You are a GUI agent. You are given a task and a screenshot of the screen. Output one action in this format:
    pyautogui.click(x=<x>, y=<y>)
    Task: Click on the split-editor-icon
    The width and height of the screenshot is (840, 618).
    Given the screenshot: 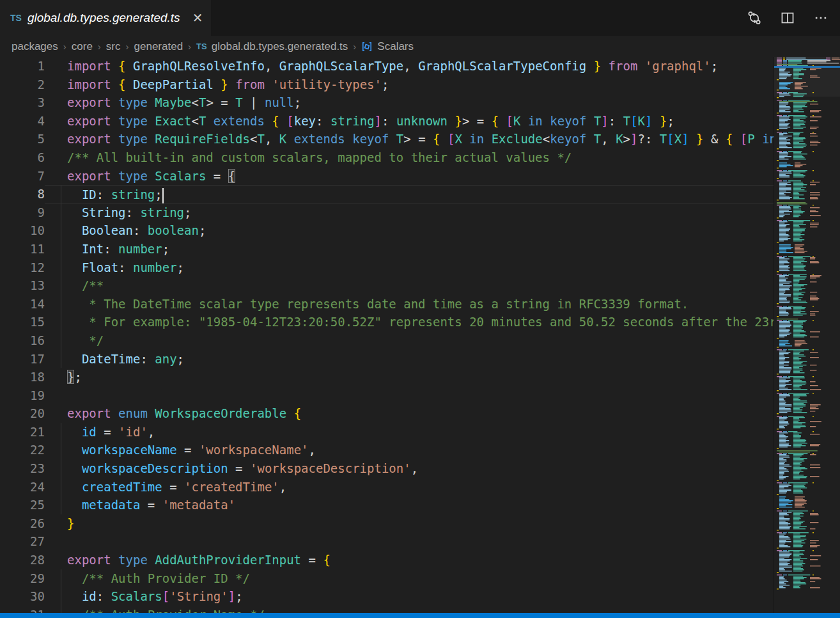 What is the action you would take?
    pyautogui.click(x=788, y=18)
    